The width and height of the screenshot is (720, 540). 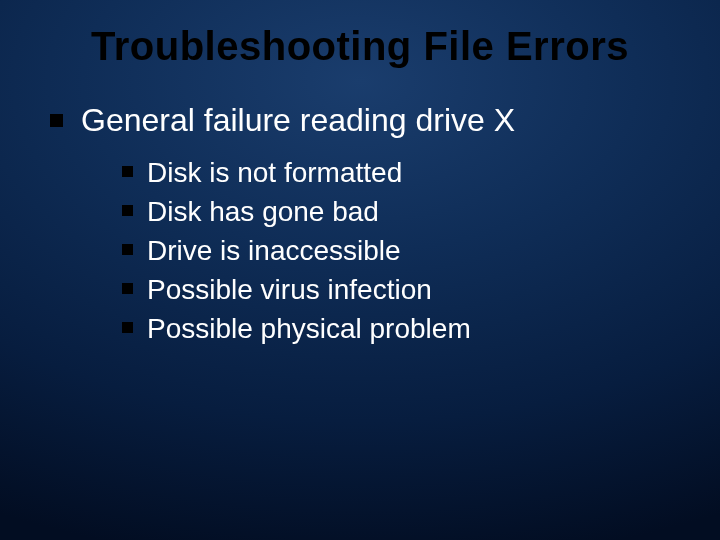 I want to click on bullet-level2: Possible virus infection, so click(x=401, y=290).